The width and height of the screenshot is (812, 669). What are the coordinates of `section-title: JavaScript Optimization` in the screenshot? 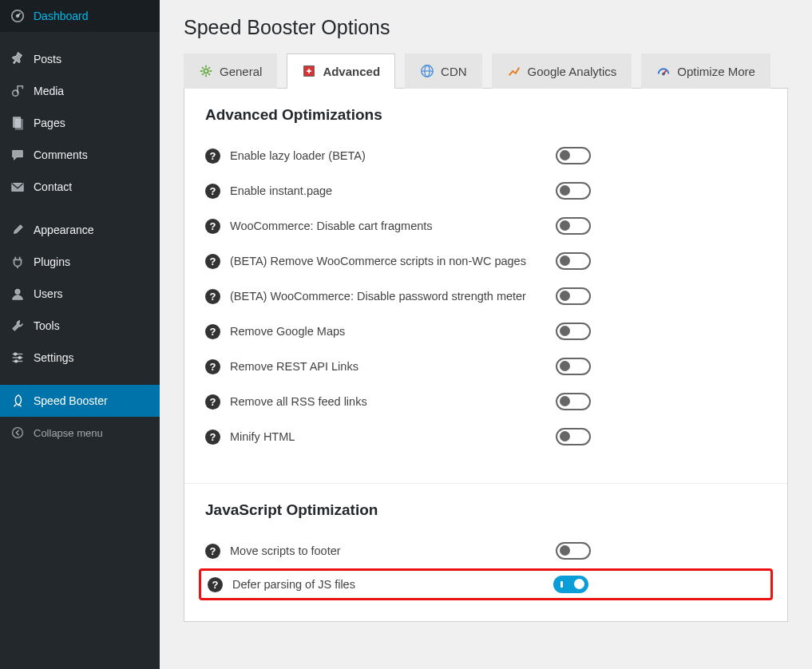 It's located at (485, 510).